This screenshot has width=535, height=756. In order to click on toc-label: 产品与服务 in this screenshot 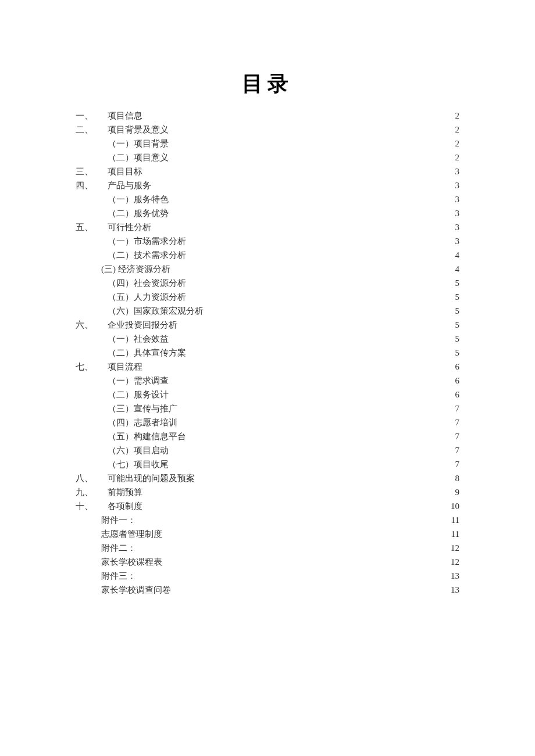, I will do `click(129, 185)`.